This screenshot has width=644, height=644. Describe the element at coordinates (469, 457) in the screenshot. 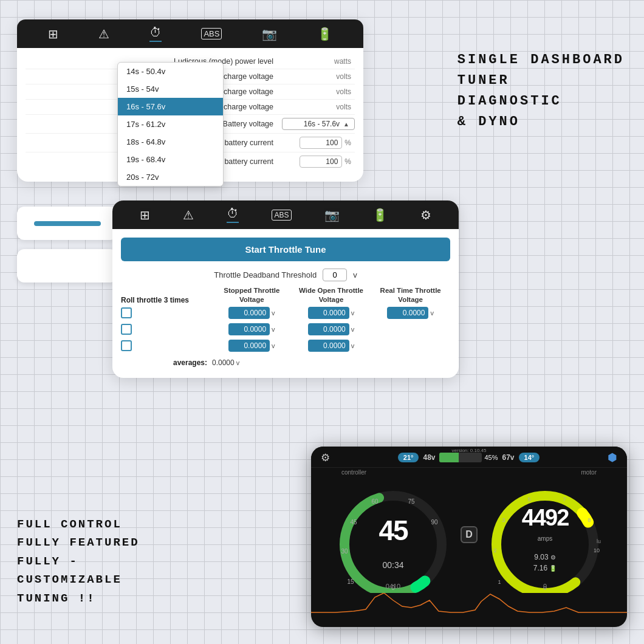

I see `dashboard-topbar: ⚙ 21° 48v 45% 67v 14° ⬢ version: 0.10.45` at that location.